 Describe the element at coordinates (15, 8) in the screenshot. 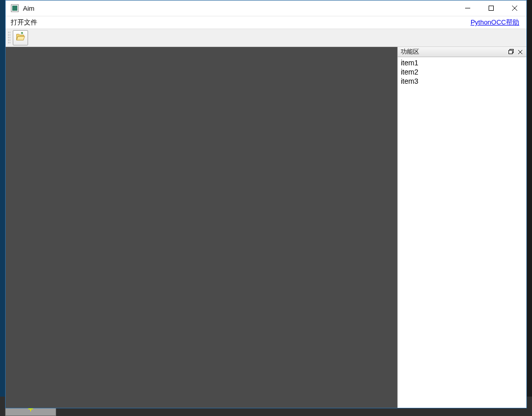

I see `app-icon` at that location.